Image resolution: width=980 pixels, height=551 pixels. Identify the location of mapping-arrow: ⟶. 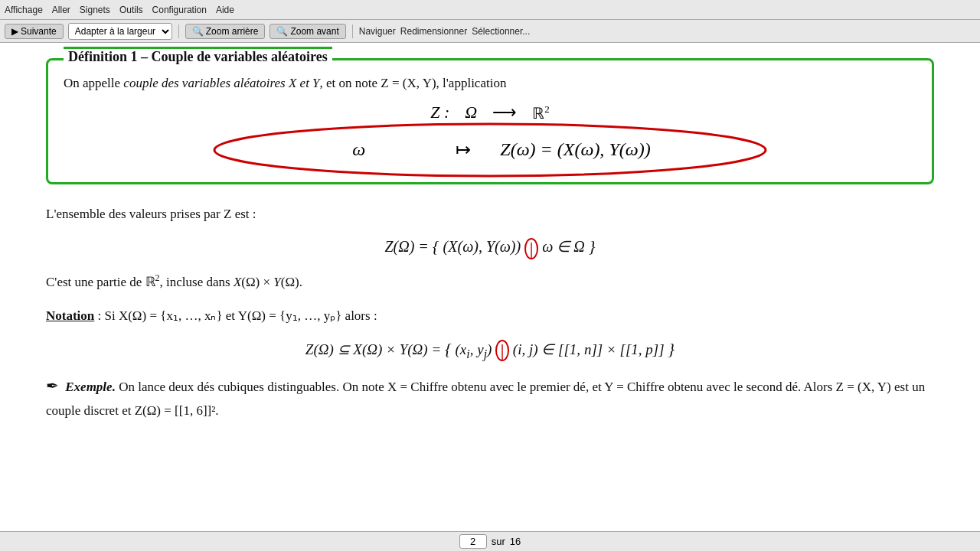
(505, 112).